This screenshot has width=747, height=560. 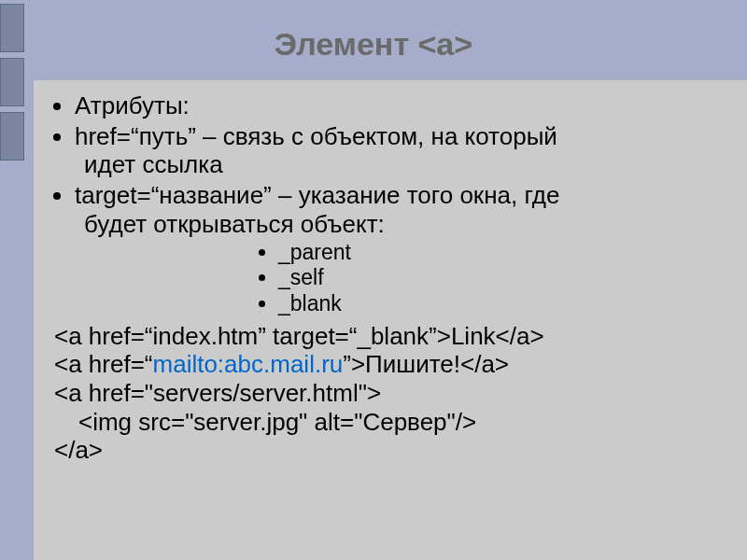 What do you see at coordinates (316, 136) in the screenshot?
I see `bullet-text: href=“путь” – связь с объектом, на котор…` at bounding box center [316, 136].